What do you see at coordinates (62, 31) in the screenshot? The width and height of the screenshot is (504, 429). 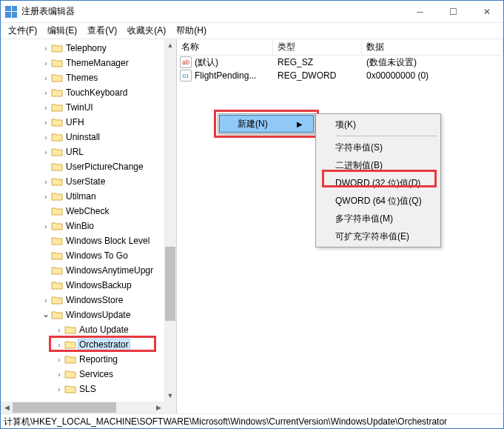 I see `menu-edit: 编辑(E)` at bounding box center [62, 31].